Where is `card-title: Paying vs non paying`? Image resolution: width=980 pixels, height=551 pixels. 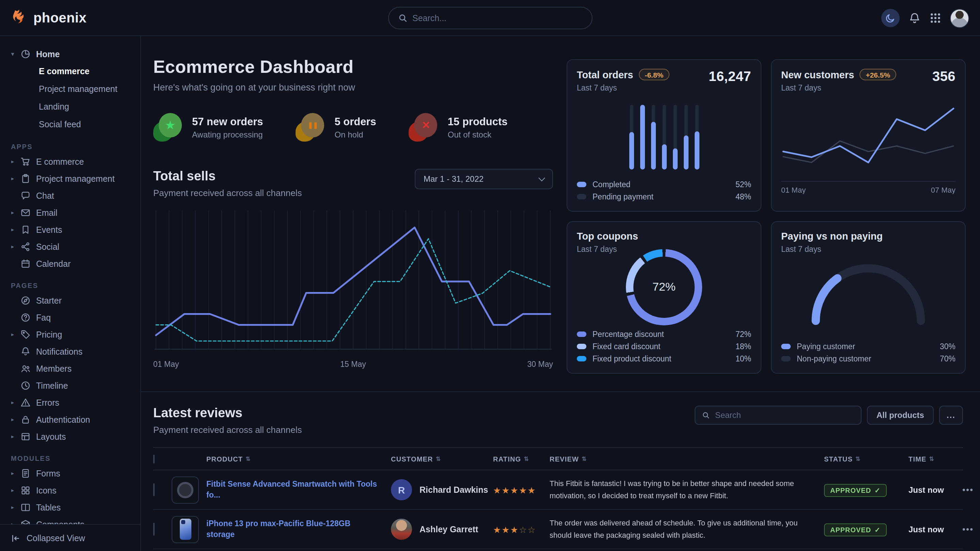
card-title: Paying vs non paying is located at coordinates (832, 236).